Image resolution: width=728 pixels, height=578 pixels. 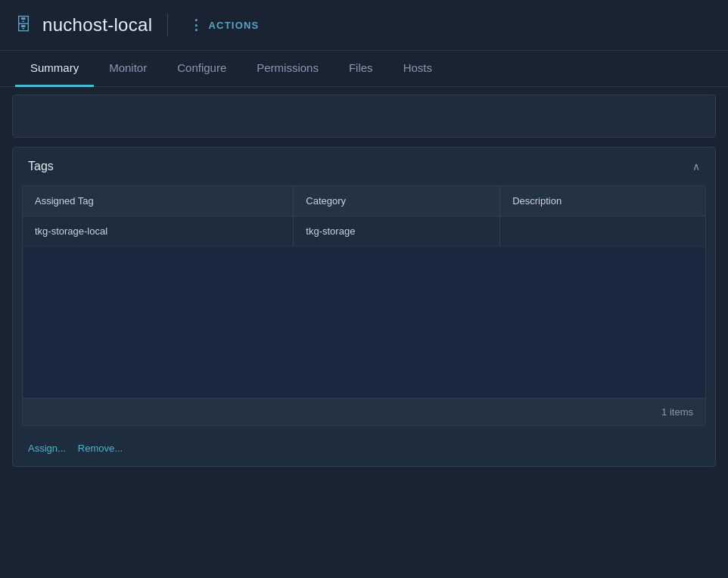 I want to click on cell-description, so click(x=602, y=232).